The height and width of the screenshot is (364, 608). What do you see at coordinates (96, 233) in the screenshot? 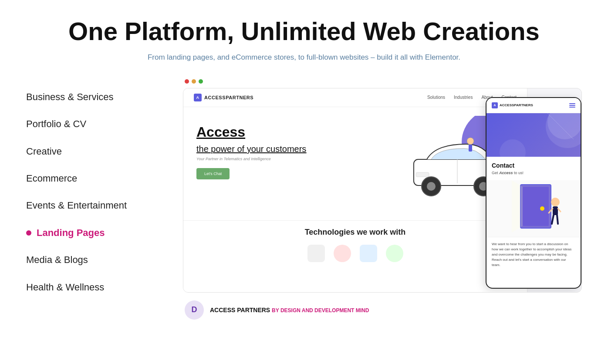
I see `sidebar-item-landing-pages: Landing Pages` at bounding box center [96, 233].